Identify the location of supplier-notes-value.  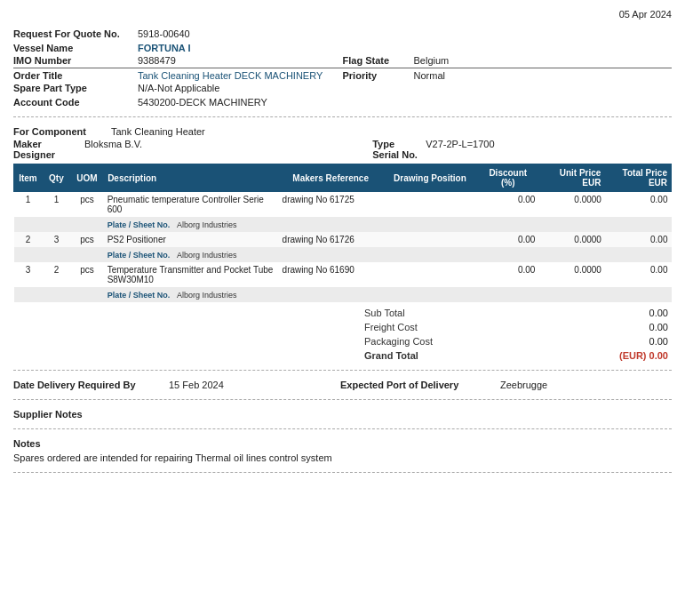
(420, 414).